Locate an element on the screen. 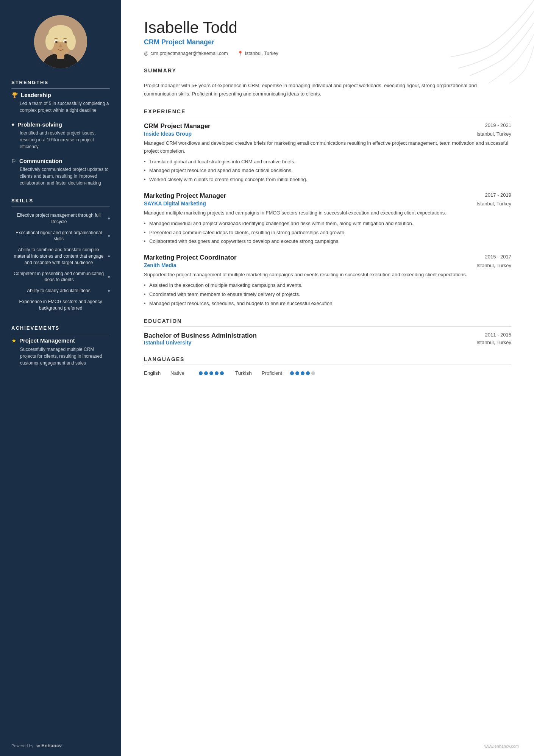 This screenshot has height=756, width=534. exp-dates-3: 2015 - 2017 is located at coordinates (498, 257).